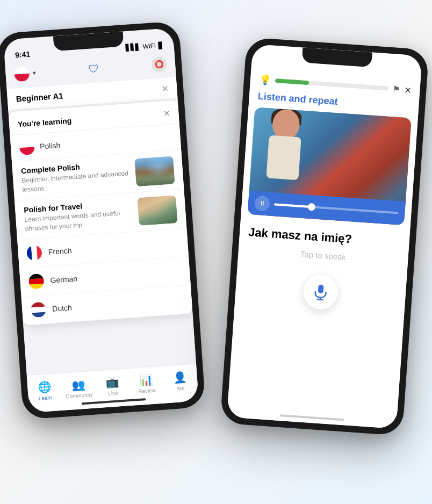 Image resolution: width=432 pixels, height=504 pixels. Describe the element at coordinates (113, 393) in the screenshot. I see `live-label: Live` at that location.